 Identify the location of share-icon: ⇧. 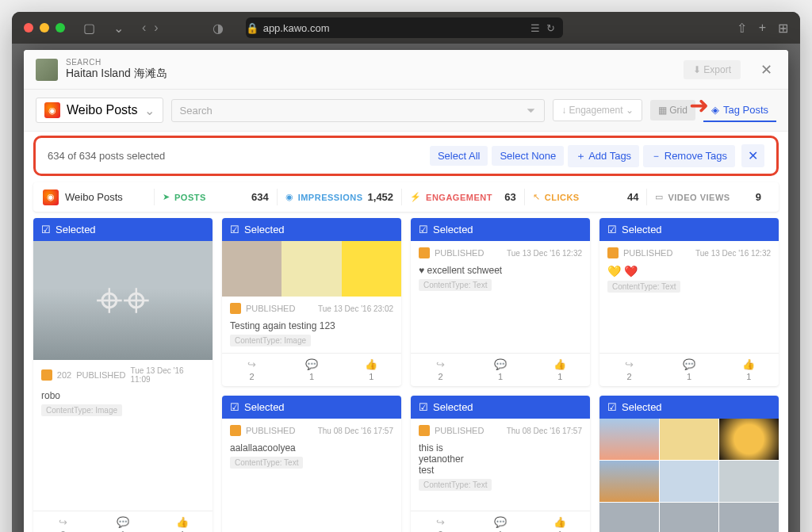
(742, 29).